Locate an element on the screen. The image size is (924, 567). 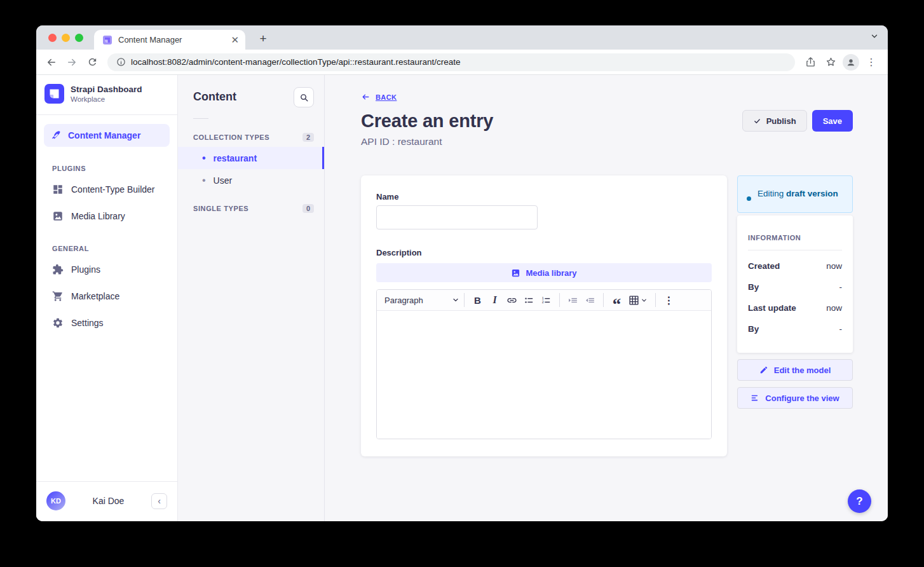
user-avatar: KD is located at coordinates (56, 501).